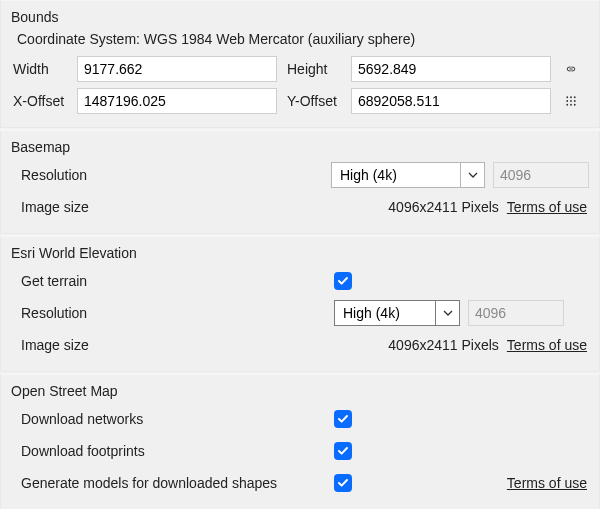  Describe the element at coordinates (314, 101) in the screenshot. I see `yoffset-label: Y-Offset` at that location.